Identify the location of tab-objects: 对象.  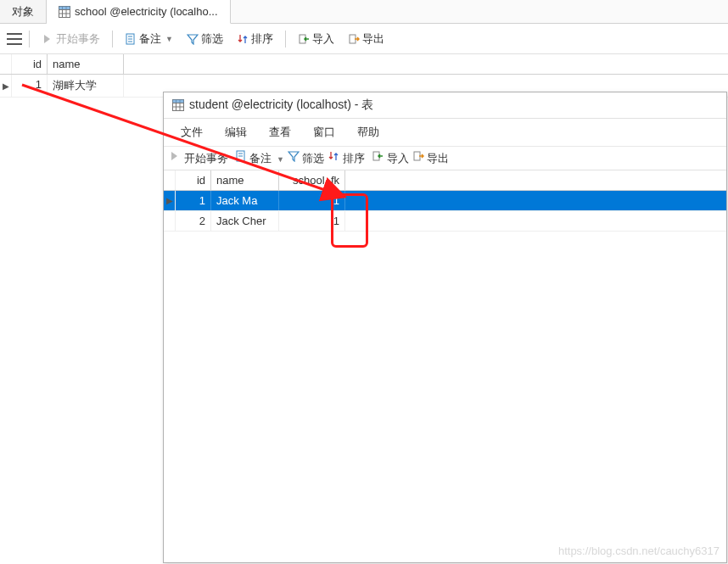
(24, 12).